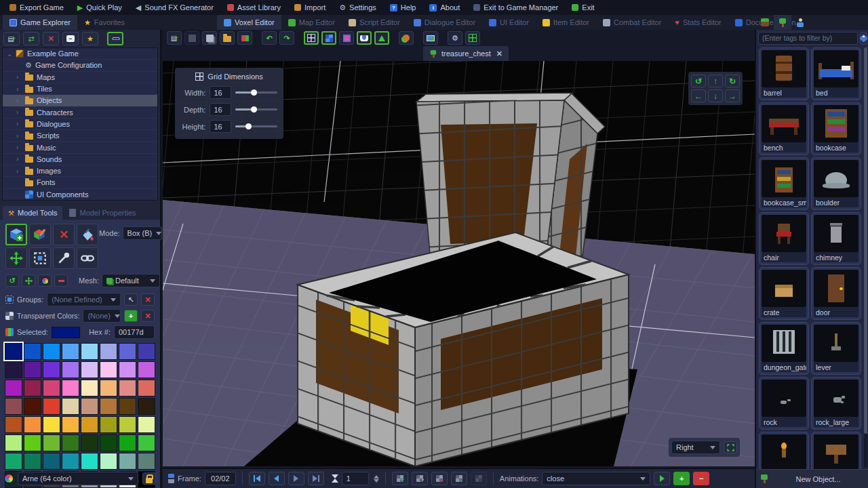 Image resolution: width=868 pixels, height=488 pixels. What do you see at coordinates (431, 38) in the screenshot?
I see `screenshot-button` at bounding box center [431, 38].